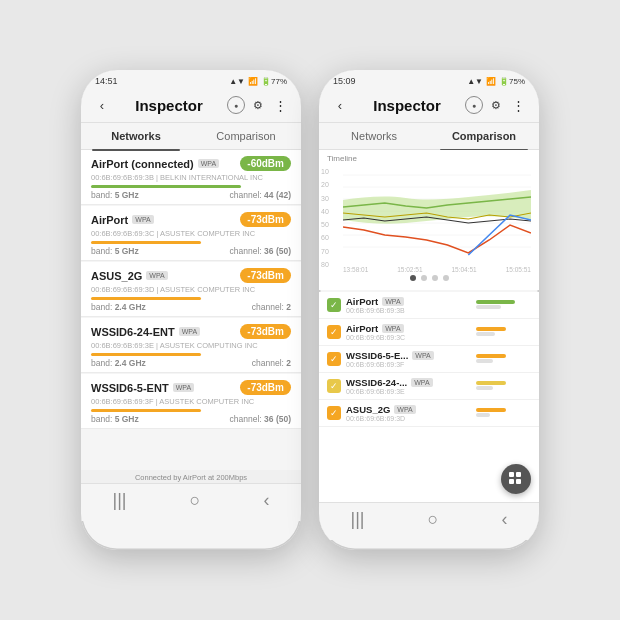 Image resolution: width=620 pixels, height=620 pixels. I want to click on signal-badge-1: -73dBm, so click(266, 220).